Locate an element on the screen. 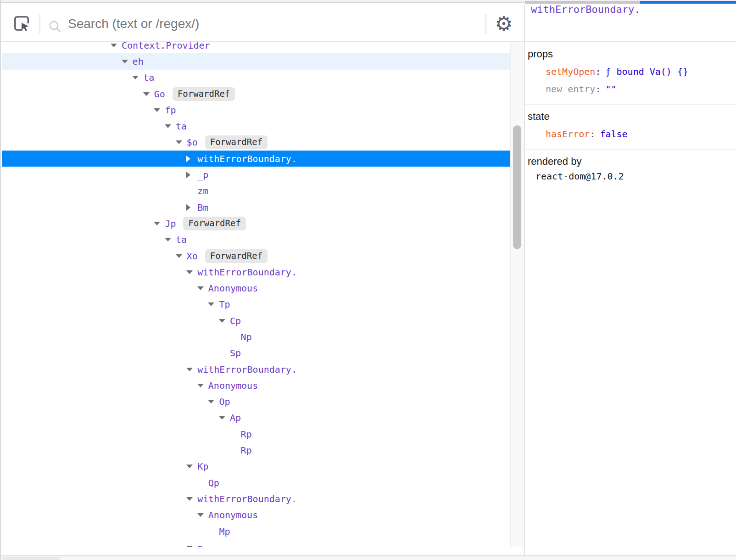  tree-row: fp is located at coordinates (256, 110).